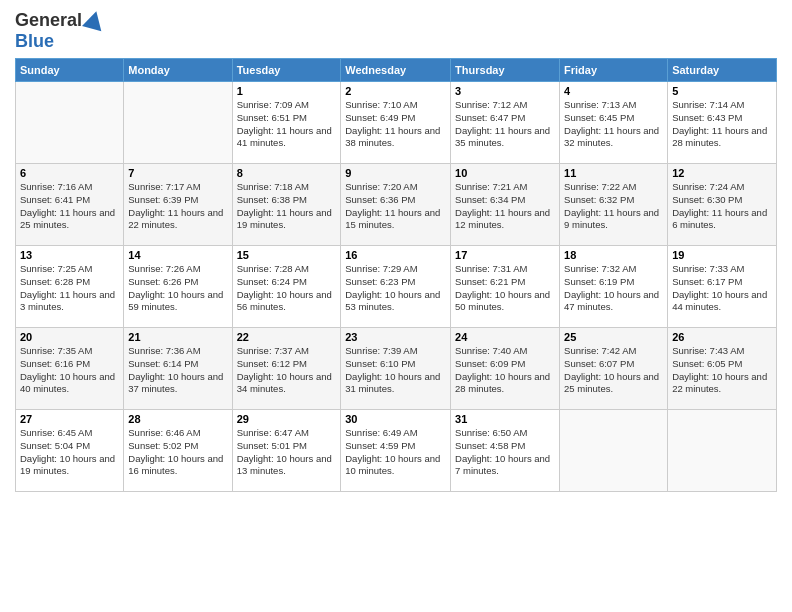  I want to click on calendar-cell: 3Sunrise: 7:12 AMSunset: 6:47 PMDaylight…, so click(506, 123).